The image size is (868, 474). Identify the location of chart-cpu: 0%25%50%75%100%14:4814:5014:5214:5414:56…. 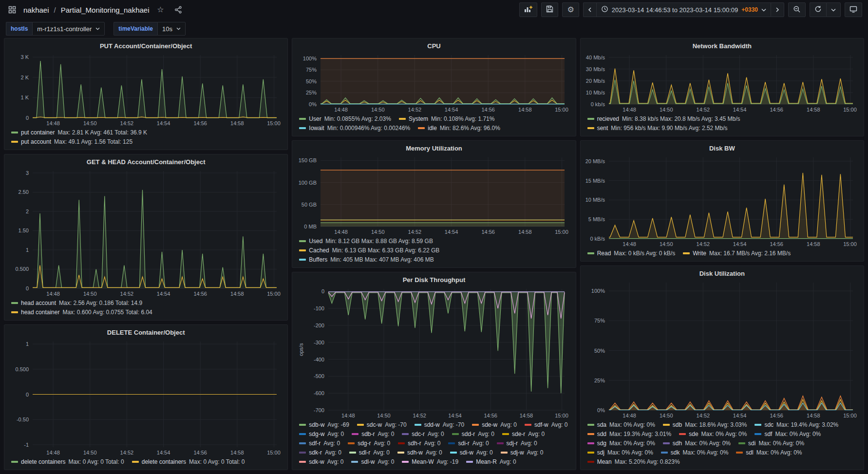
(434, 83).